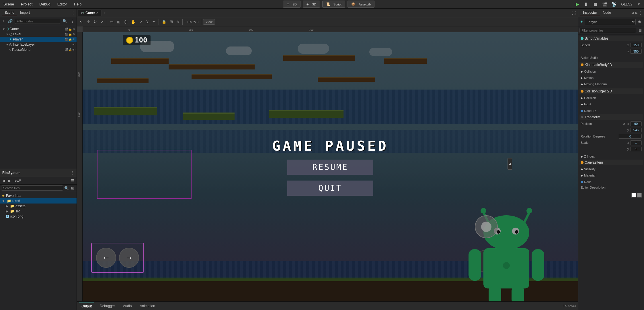 This screenshot has width=644, height=310. Describe the element at coordinates (624, 124) in the screenshot. I see `position-reset-btn: ↺` at that location.